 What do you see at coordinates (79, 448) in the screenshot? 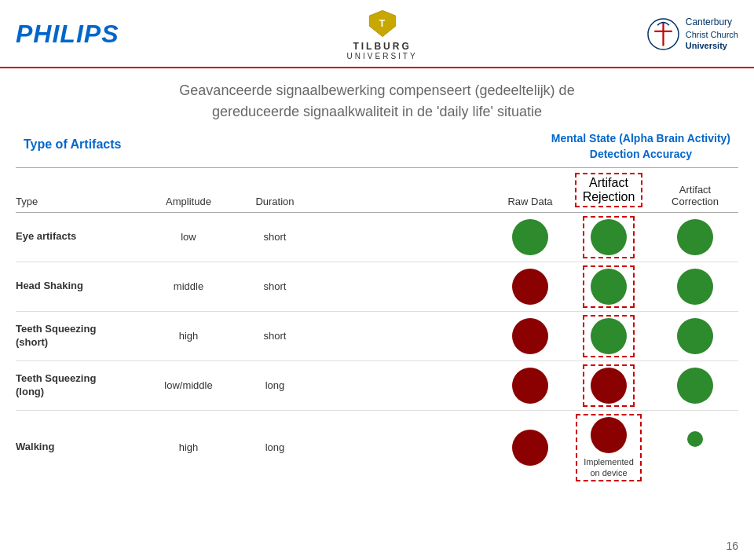
I see `row5-type: Walking` at bounding box center [79, 448].